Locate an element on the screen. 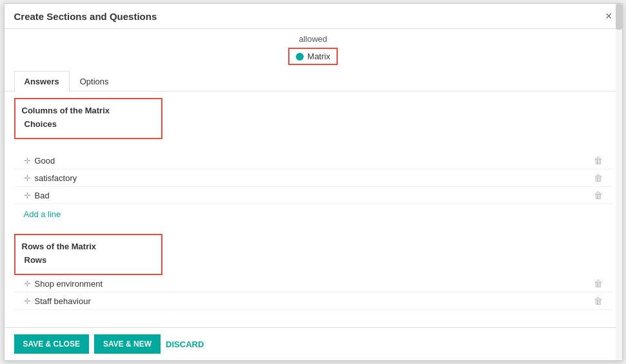 This screenshot has height=364, width=626. rows-matrix-box: Rows of the Matrix Rows is located at coordinates (88, 254).